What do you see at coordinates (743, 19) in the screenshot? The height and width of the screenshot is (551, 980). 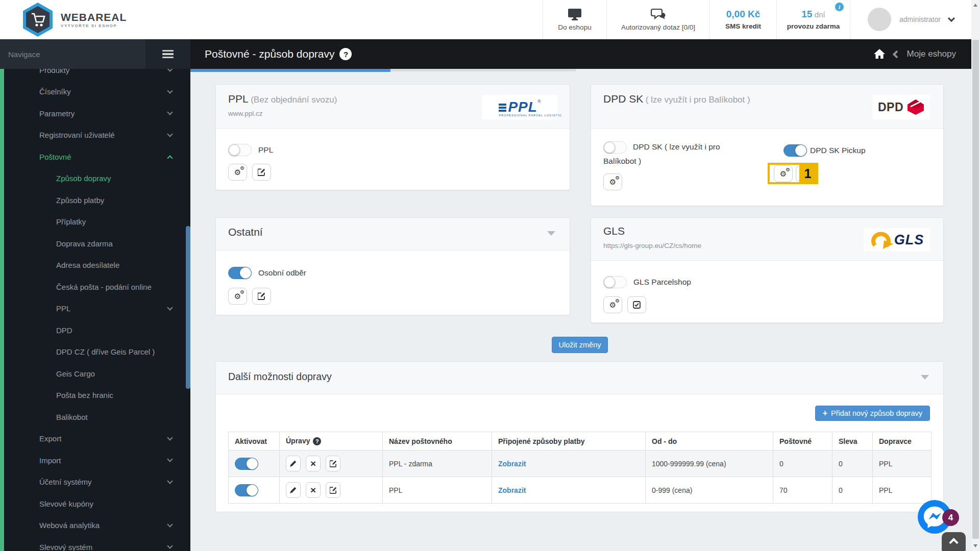 I see `sms-credit-cell: 0,00 Kč SMS kredit` at bounding box center [743, 19].